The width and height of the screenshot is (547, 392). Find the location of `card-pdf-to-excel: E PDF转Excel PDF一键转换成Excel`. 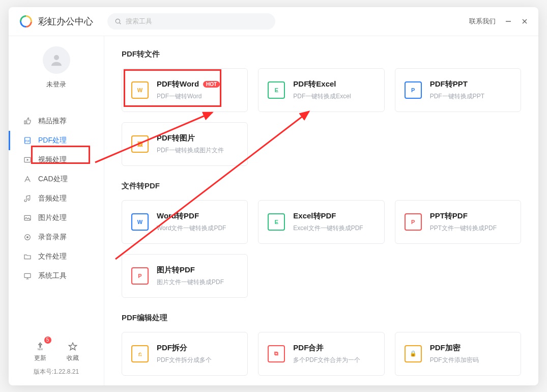

card-pdf-to-excel: E PDF转Excel PDF一键转换成Excel is located at coordinates (321, 90).